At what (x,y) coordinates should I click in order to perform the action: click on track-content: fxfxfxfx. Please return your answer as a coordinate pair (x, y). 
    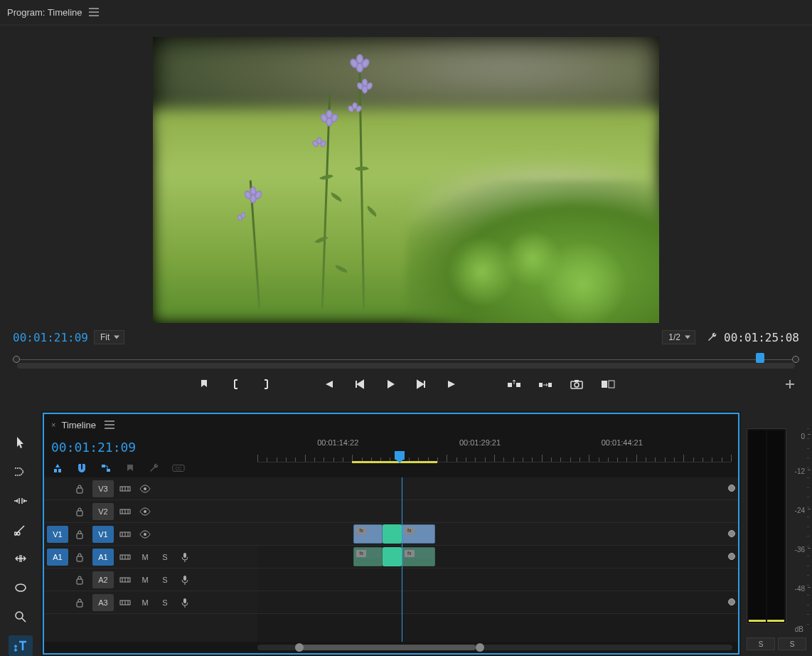
    Looking at the image, I should click on (498, 559).